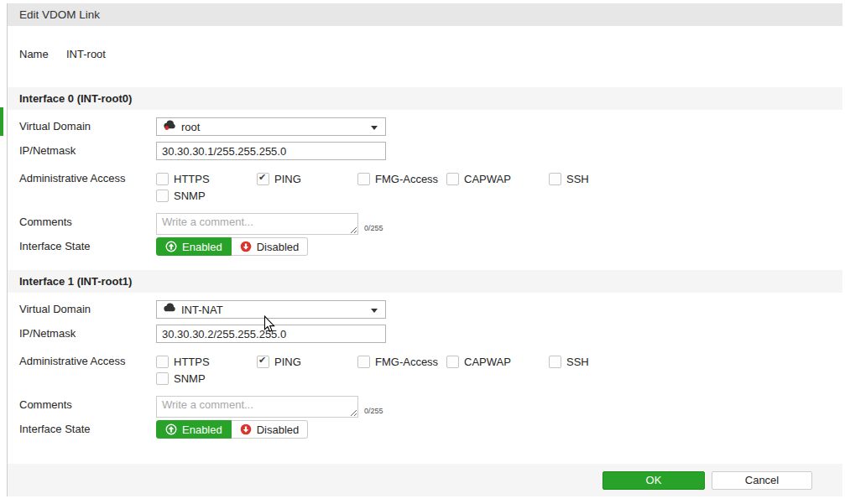  Describe the element at coordinates (654, 481) in the screenshot. I see `ok-button: OK` at that location.